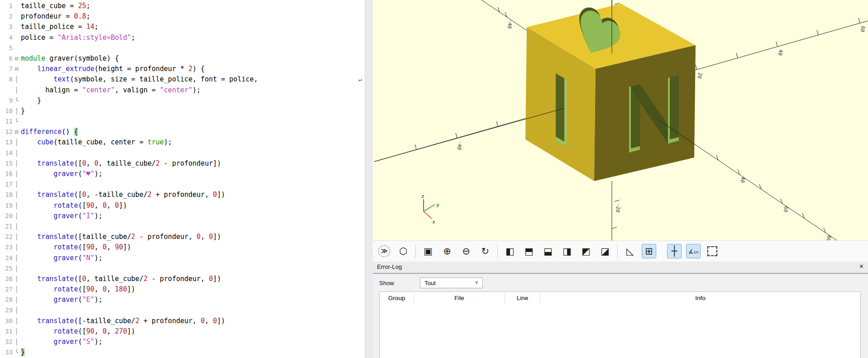  I want to click on code-line: 19│ rotate([90, 0, 0]), so click(182, 205).